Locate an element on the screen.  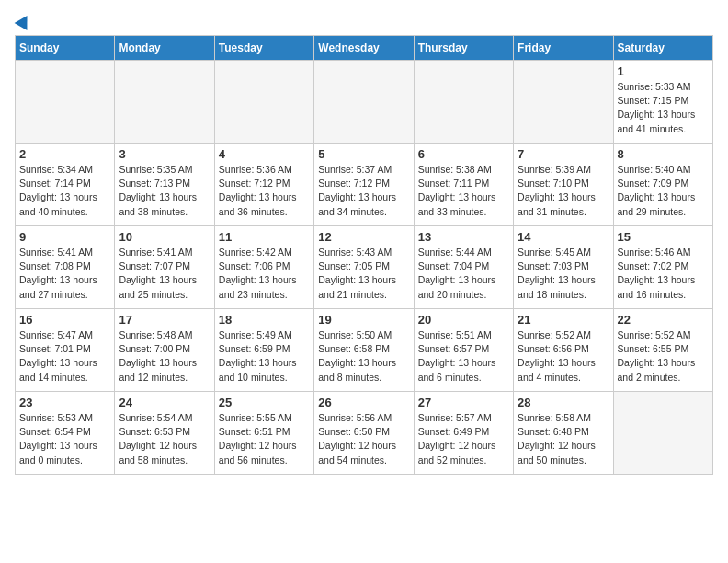
day-info: Sunrise: 5:44 AM Sunset: 7:04 PM Dayligh… is located at coordinates (463, 274).